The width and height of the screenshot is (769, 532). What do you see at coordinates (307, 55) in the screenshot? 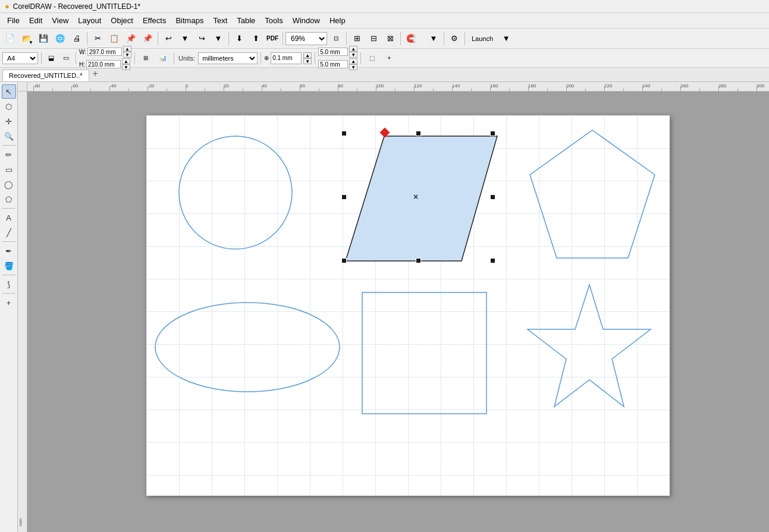
I see `nudge-up-btn: ▲` at bounding box center [307, 55].